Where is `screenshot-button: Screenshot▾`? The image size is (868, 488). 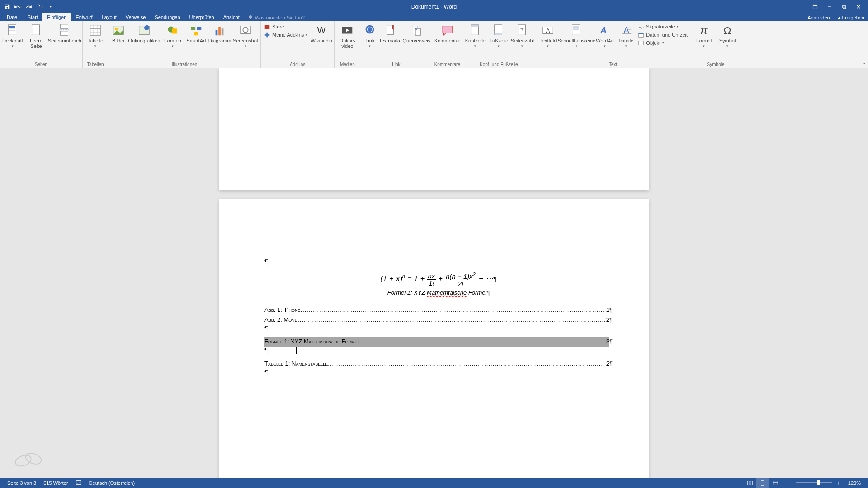 screenshot-button: Screenshot▾ is located at coordinates (245, 36).